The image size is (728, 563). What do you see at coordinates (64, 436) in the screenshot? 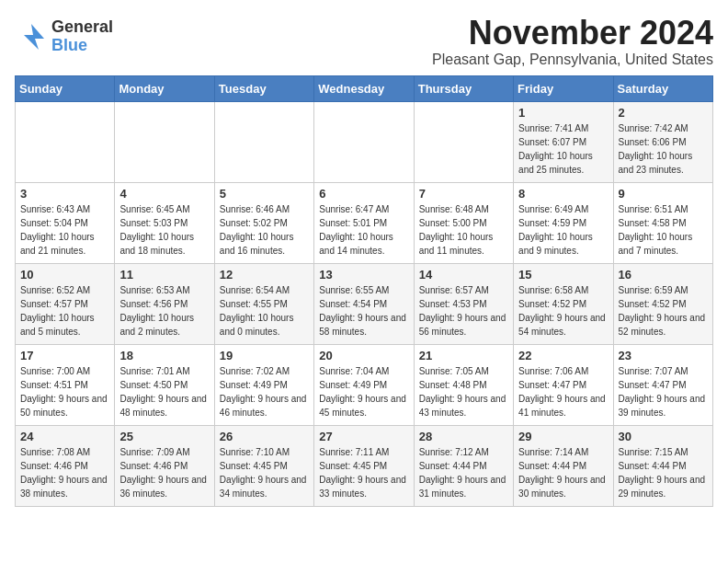
I see `day-number: 24` at bounding box center [64, 436].